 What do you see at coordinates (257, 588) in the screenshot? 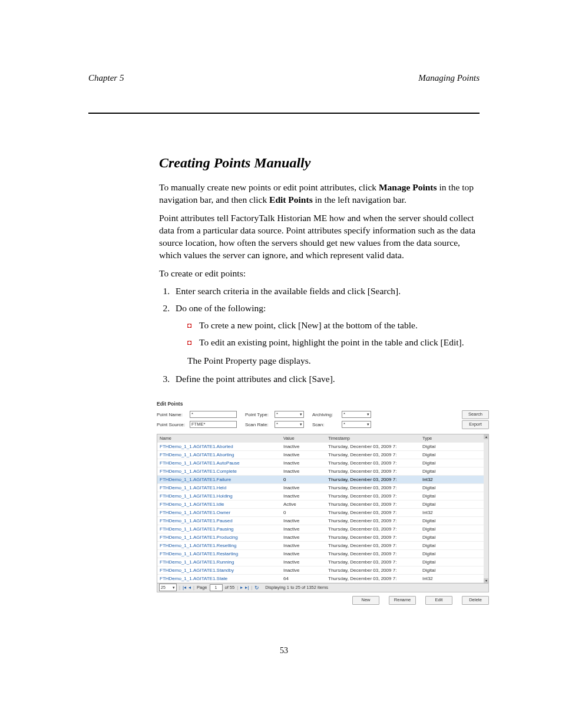
I see `refresh-icon: ↻` at bounding box center [257, 588].